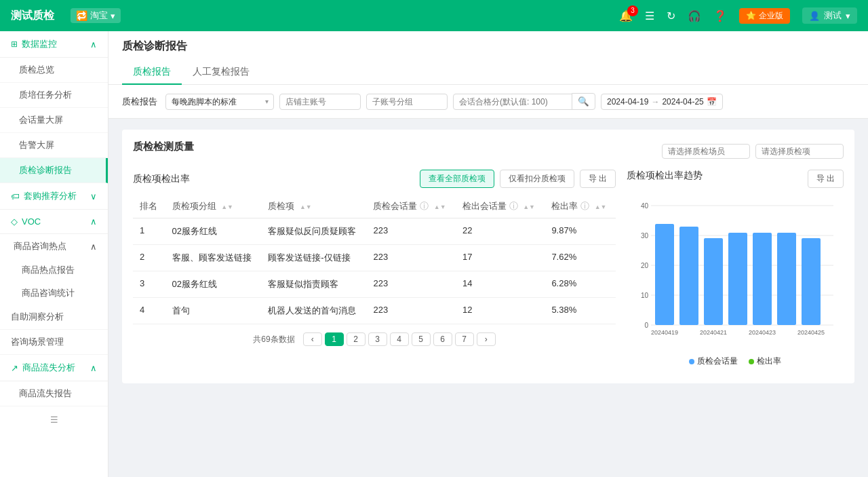  What do you see at coordinates (650, 16) in the screenshot?
I see `menu-icon: ☰` at bounding box center [650, 16].